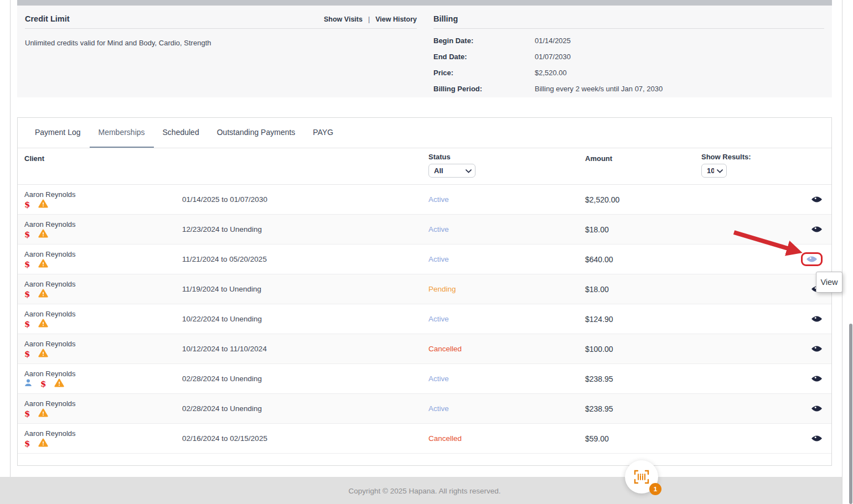 This screenshot has width=853, height=504. I want to click on tab-payment-log: Payment Log, so click(58, 133).